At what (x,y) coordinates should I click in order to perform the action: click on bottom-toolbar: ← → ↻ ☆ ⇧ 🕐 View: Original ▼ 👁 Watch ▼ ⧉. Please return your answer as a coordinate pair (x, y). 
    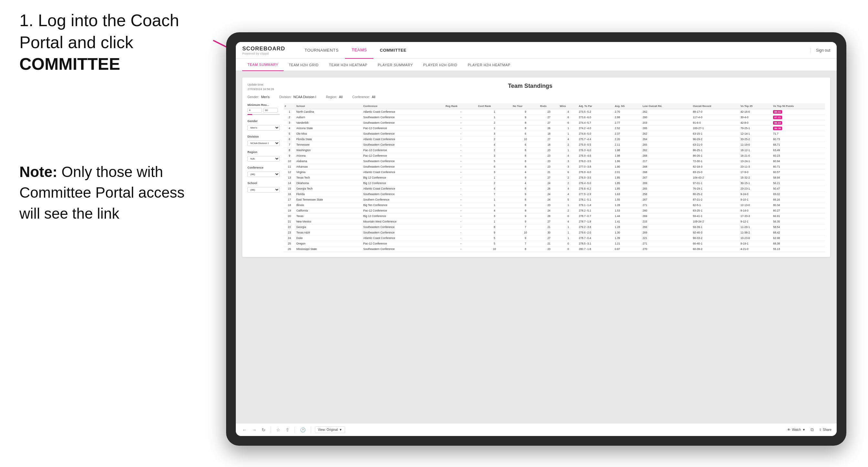
    Looking at the image, I should click on (536, 430).